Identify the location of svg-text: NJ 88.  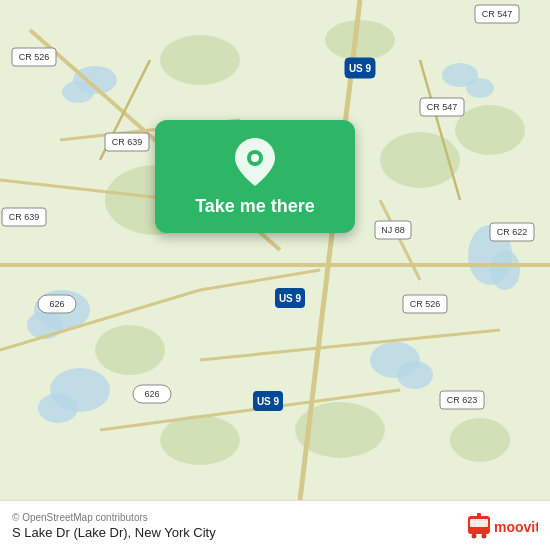
(393, 230).